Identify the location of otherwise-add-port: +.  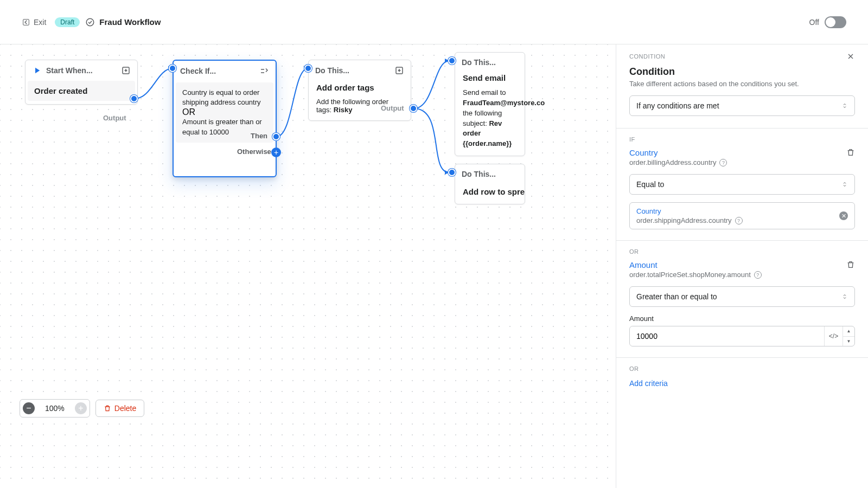
(276, 152).